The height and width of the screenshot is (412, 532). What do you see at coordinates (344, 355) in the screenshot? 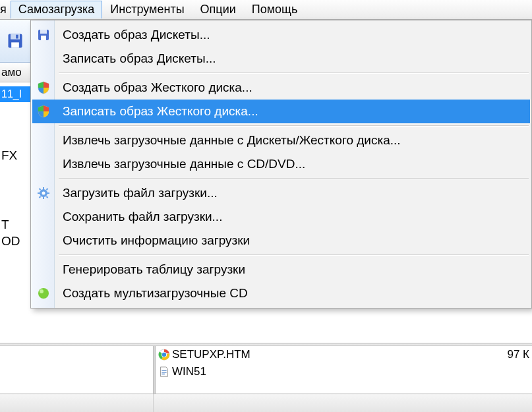
I see `file-row: SETUPXP.HTM 97 К` at bounding box center [344, 355].